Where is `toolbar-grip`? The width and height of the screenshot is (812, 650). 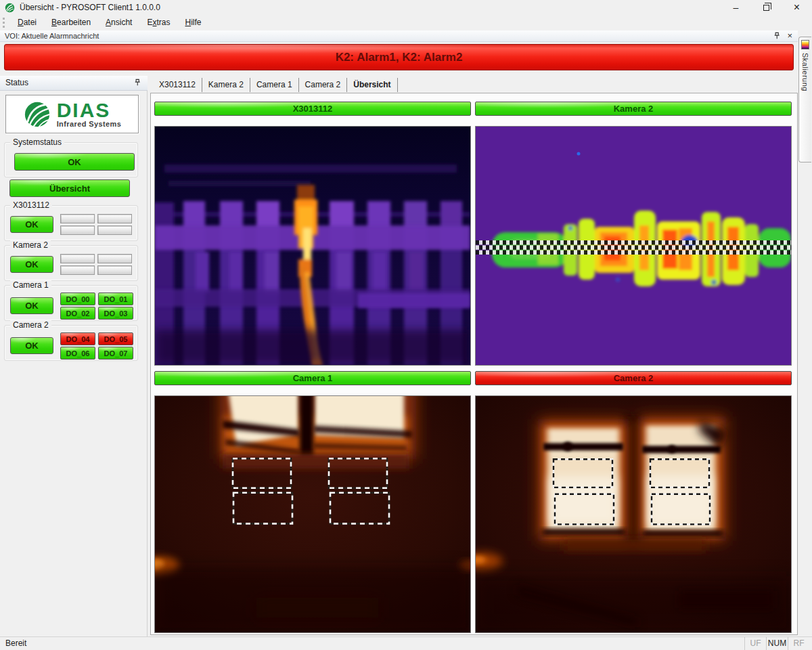
toolbar-grip is located at coordinates (4, 23).